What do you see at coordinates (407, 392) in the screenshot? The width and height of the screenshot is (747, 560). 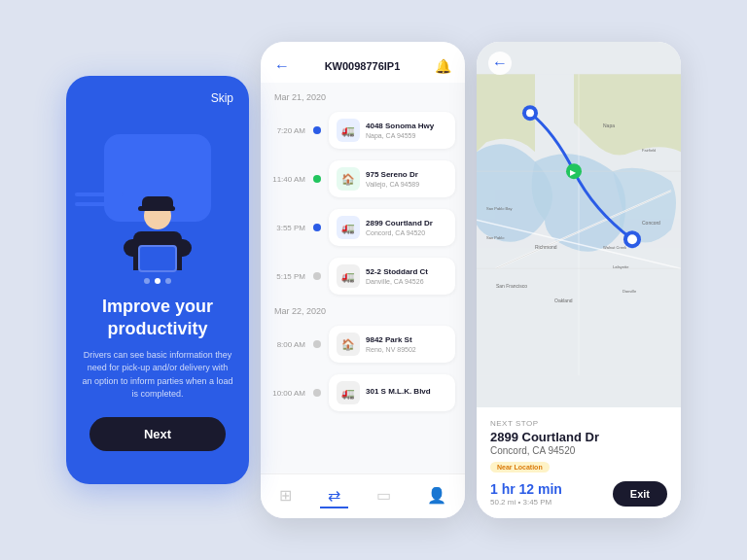 I see `stop-address: 301 S M.L.K. Blvd` at bounding box center [407, 392].